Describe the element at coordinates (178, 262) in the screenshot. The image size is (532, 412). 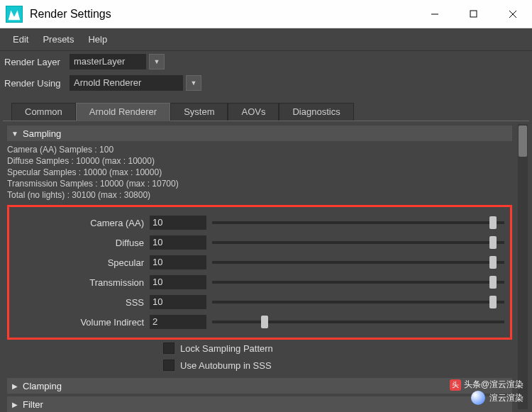
I see `param-specular-field: 10` at that location.